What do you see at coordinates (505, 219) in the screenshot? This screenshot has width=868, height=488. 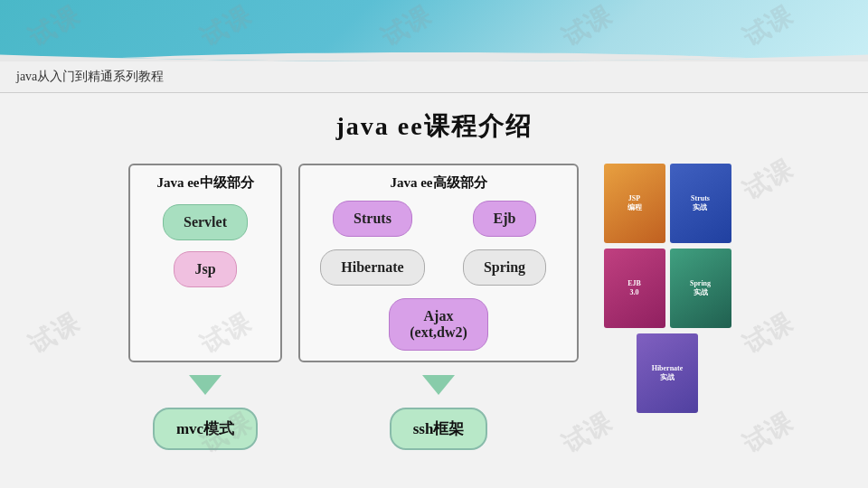 I see `ejb-pill: Ejb` at bounding box center [505, 219].